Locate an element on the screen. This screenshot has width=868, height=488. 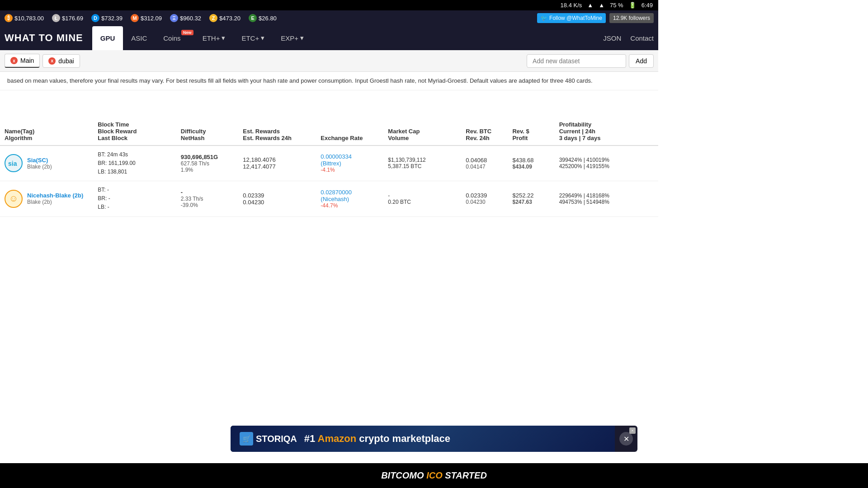
nav-asic: ASIC is located at coordinates (139, 38).